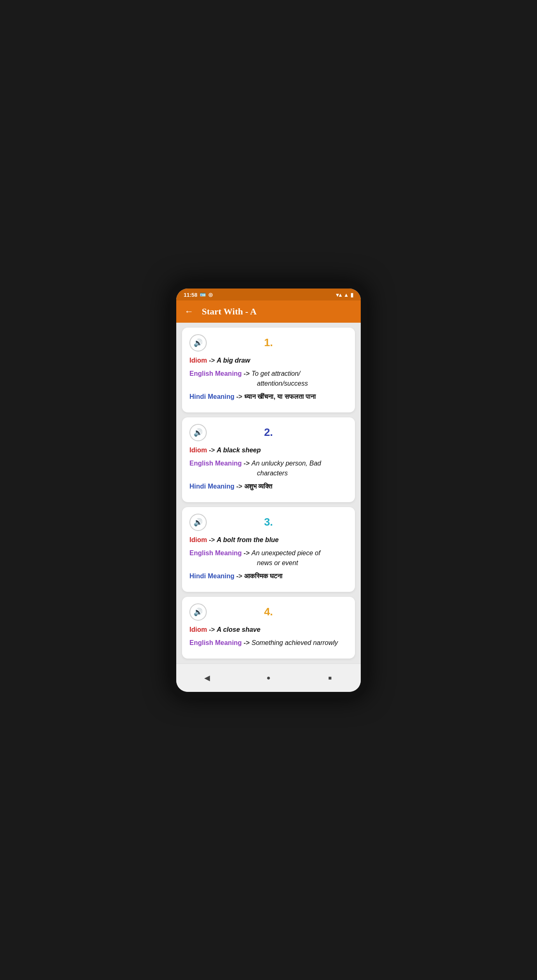 The width and height of the screenshot is (537, 980). What do you see at coordinates (268, 342) in the screenshot?
I see `card-number-1: 1.` at bounding box center [268, 342].